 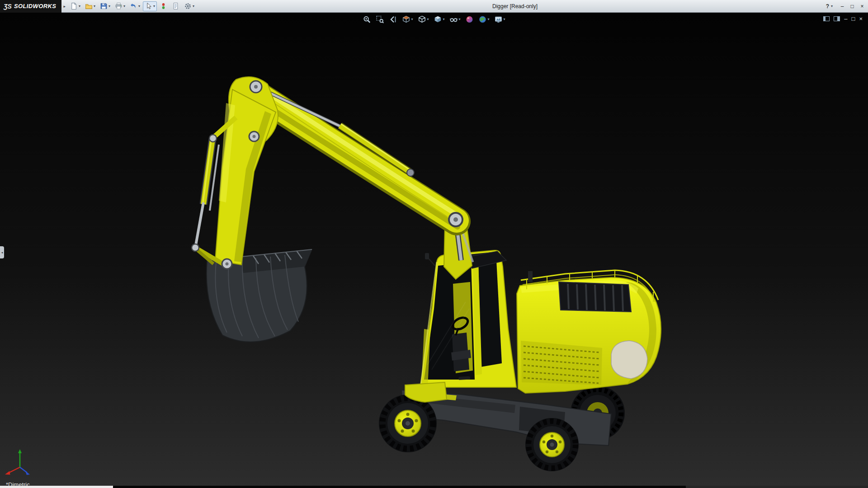 I want to click on titlebar: ƷS SOLIDWORKS ▸ ▾▾▾▾▾▾▾ Digger [Read-onl…, so click(x=434, y=6).